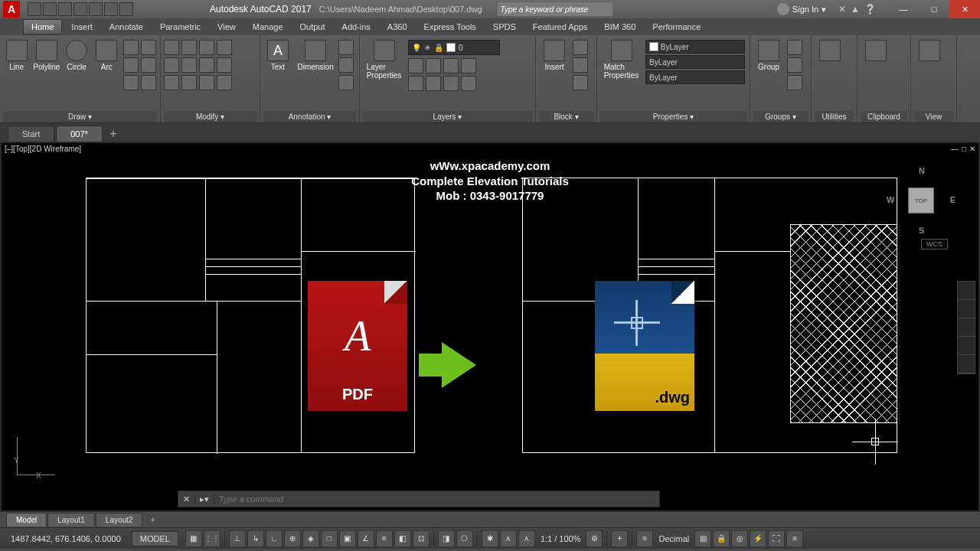  What do you see at coordinates (256, 539) in the screenshot?
I see `dynamic-input-toggle: ↳` at bounding box center [256, 539].